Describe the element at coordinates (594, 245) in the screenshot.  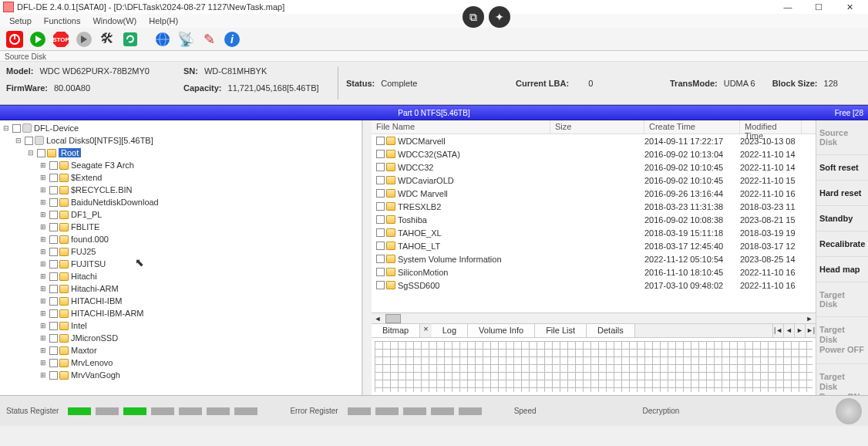
I see `file-row: TAHOE_LT2018-03-17 12:45:402018-03-17 12` at that location.